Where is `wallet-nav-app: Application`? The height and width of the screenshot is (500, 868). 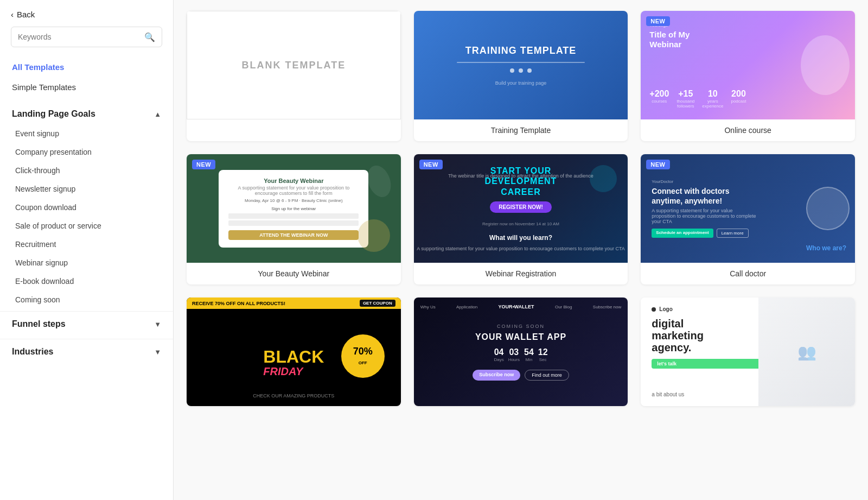
wallet-nav-app: Application is located at coordinates (467, 307).